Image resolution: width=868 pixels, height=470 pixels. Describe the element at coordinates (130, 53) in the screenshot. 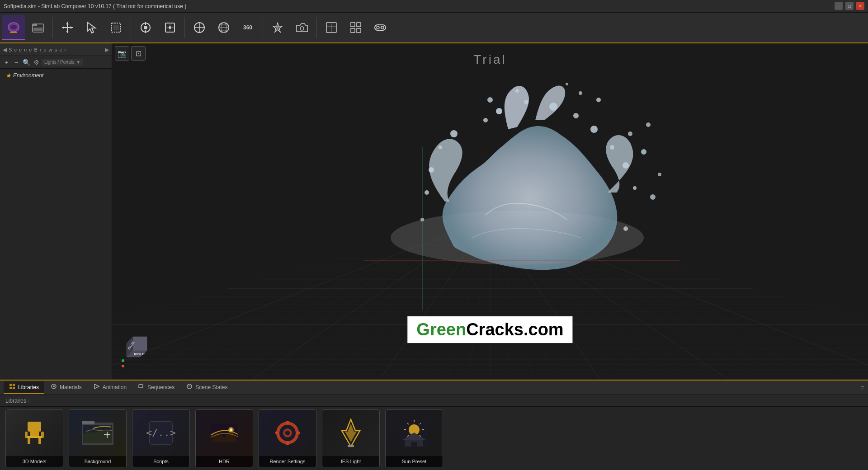

I see `viewport-toolbar: 📷 ⊡` at that location.